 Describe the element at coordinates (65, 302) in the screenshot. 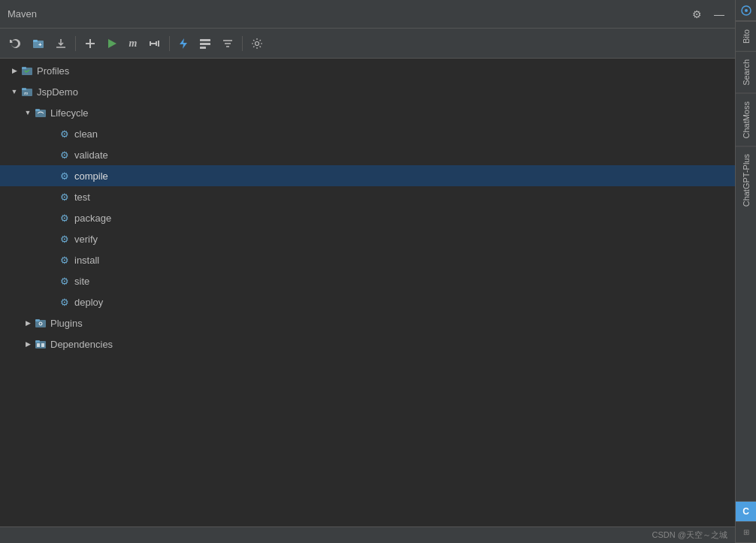

I see `icon-deploy: ⚙` at that location.